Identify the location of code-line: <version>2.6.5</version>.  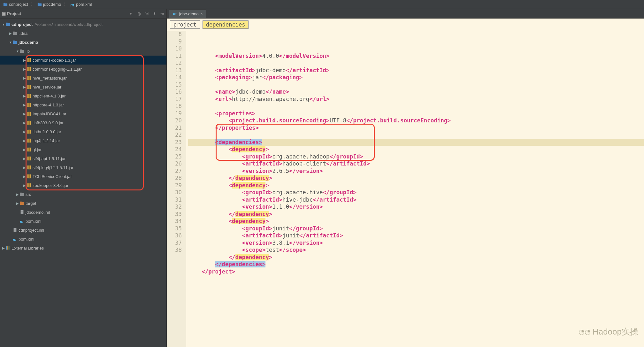
(416, 171).